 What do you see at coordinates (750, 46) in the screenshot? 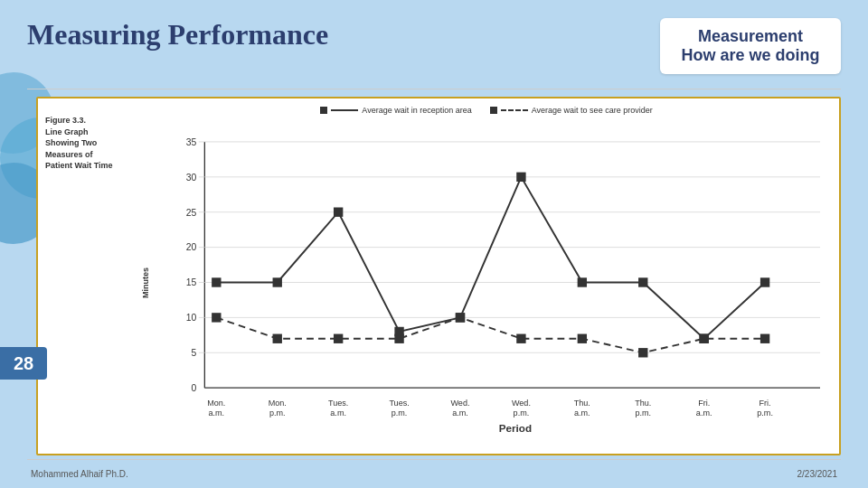
I see `measurement-box: Measurement How are we doing` at bounding box center [750, 46].